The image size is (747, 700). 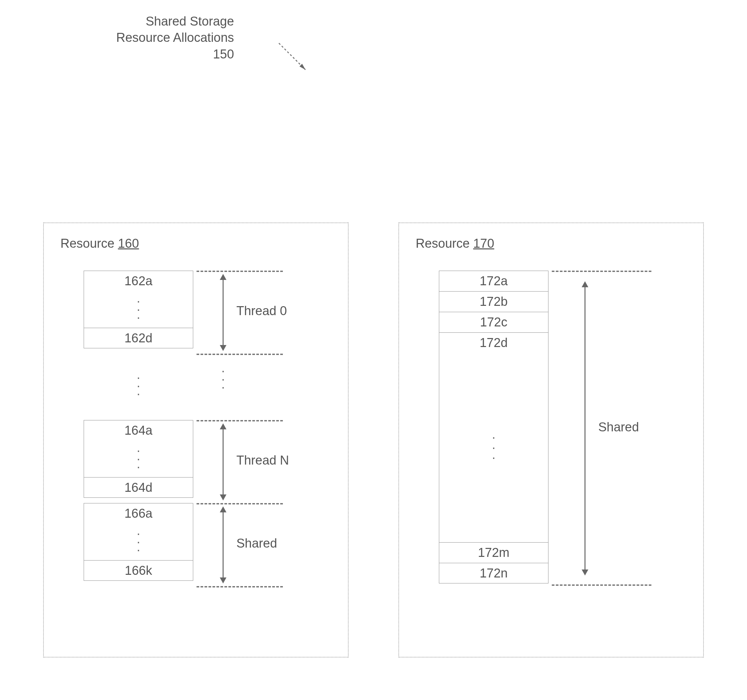 I want to click on cell-172a: 172a, so click(x=494, y=281).